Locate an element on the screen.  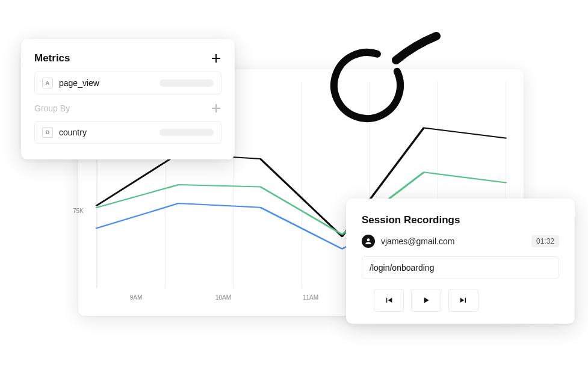
skip-next-icon is located at coordinates (463, 300).